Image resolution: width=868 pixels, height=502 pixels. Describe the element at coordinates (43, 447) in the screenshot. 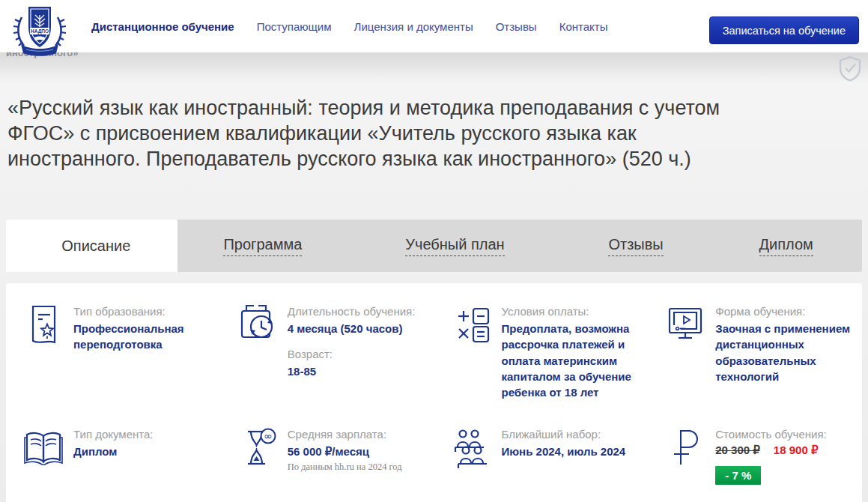

I see `open-book-icon` at that location.